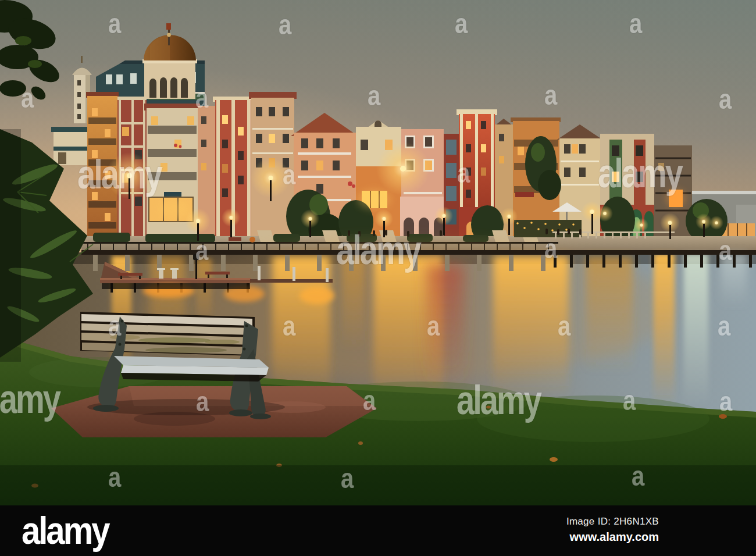 The height and width of the screenshot is (556, 756). What do you see at coordinates (378, 530) in the screenshot?
I see `footer-bar: alamy Image ID: 2H6N1XB www.alamy.com` at bounding box center [378, 530].